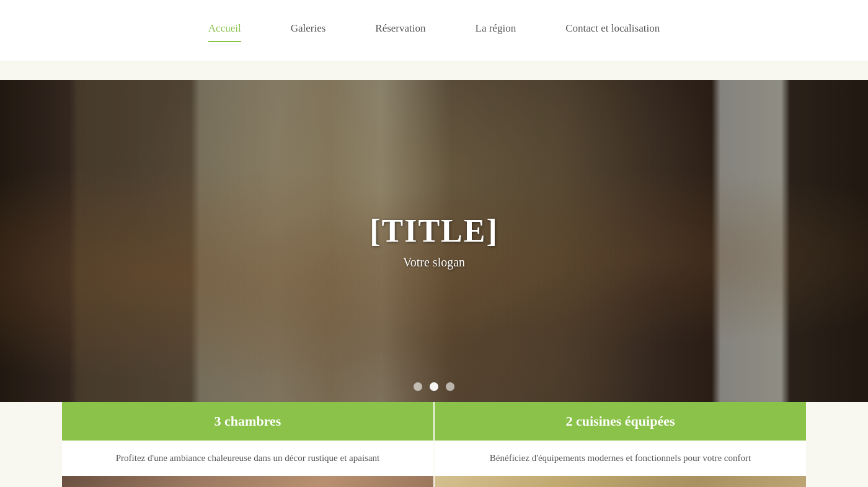 This screenshot has height=487, width=868. What do you see at coordinates (496, 30) in the screenshot?
I see `nav-item-region: La région` at bounding box center [496, 30].